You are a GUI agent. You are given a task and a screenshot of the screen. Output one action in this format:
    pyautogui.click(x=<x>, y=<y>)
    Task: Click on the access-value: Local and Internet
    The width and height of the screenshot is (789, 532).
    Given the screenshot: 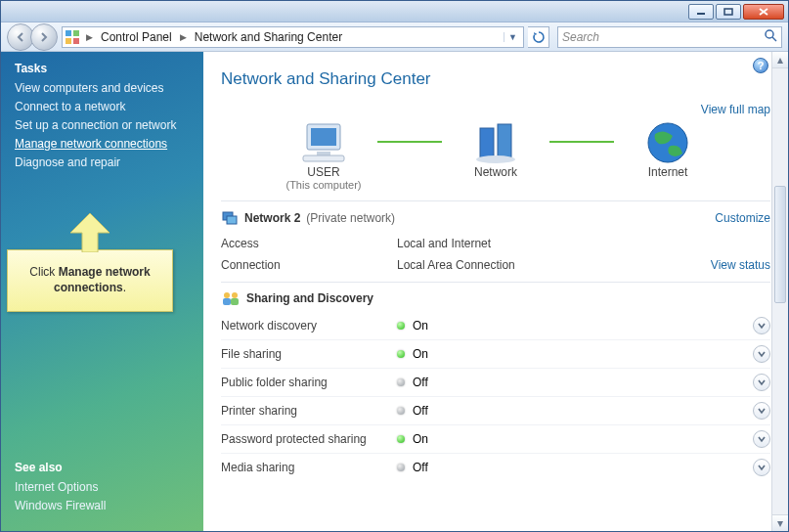 What is the action you would take?
    pyautogui.click(x=584, y=244)
    